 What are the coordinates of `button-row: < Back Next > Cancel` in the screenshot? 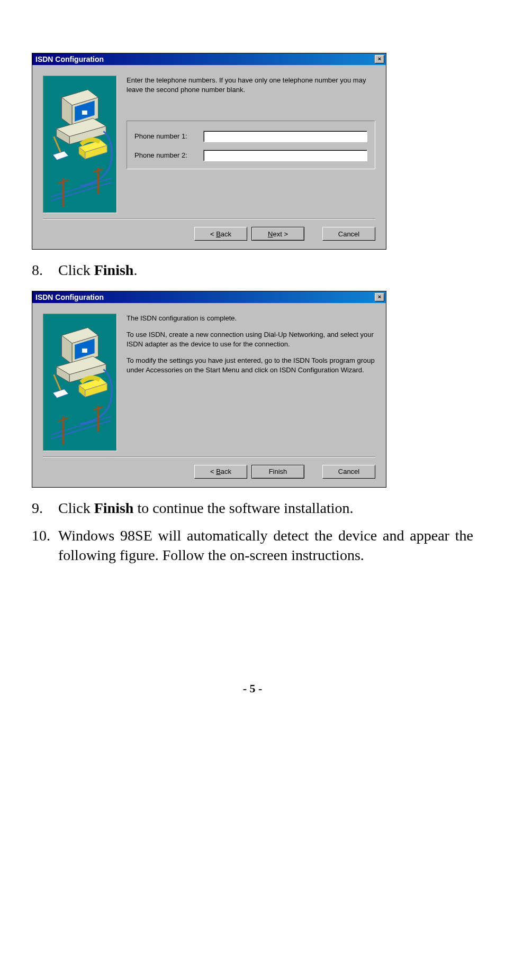 It's located at (209, 234).